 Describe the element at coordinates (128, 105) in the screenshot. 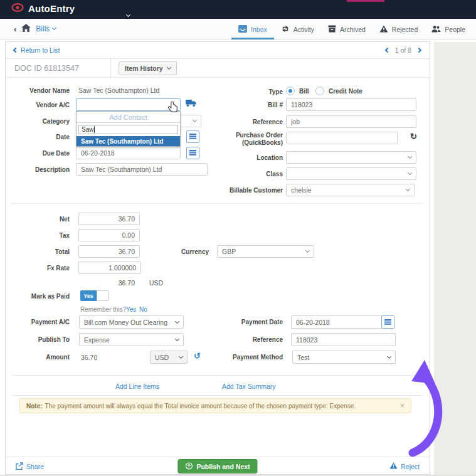

I see `vendor-ac-input` at that location.